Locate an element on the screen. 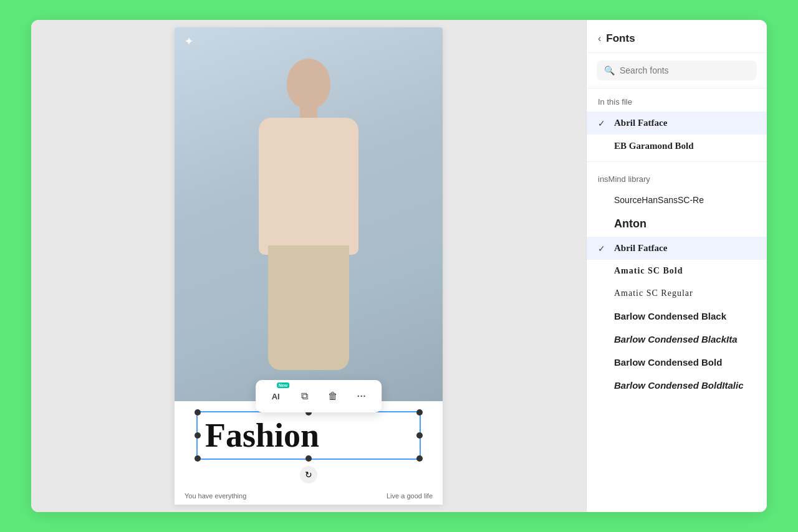  font-item-abril-fatface-file: ✓ Abril Fatface is located at coordinates (677, 123).